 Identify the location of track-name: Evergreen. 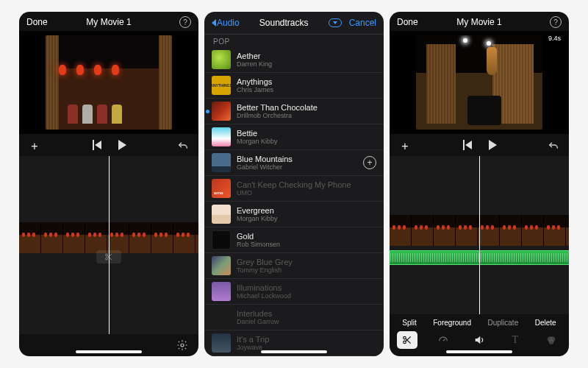
(257, 210).